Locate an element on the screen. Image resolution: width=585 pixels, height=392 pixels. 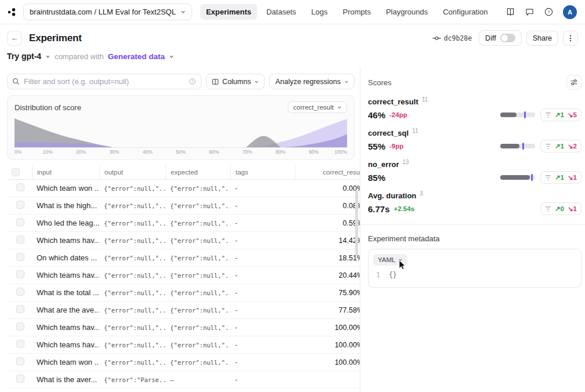
cell-input: On which dates ... is located at coordinates (66, 257).